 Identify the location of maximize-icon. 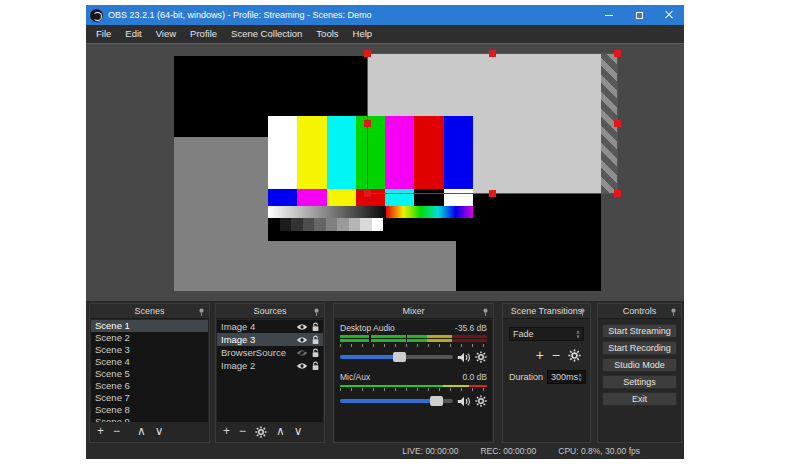
(640, 16).